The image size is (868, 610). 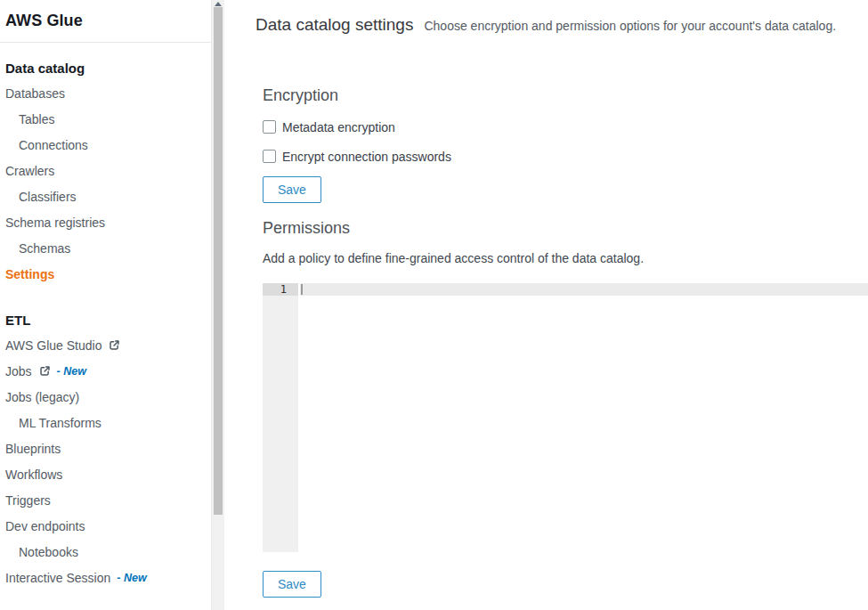 What do you see at coordinates (43, 397) in the screenshot?
I see `sidebar-item-label: Jobs (legacy)` at bounding box center [43, 397].